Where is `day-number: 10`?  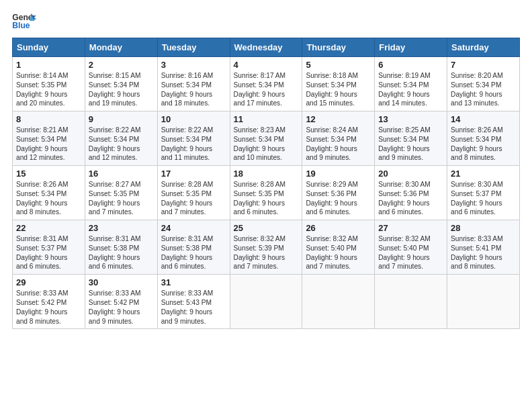 day-number: 10 is located at coordinates (193, 120).